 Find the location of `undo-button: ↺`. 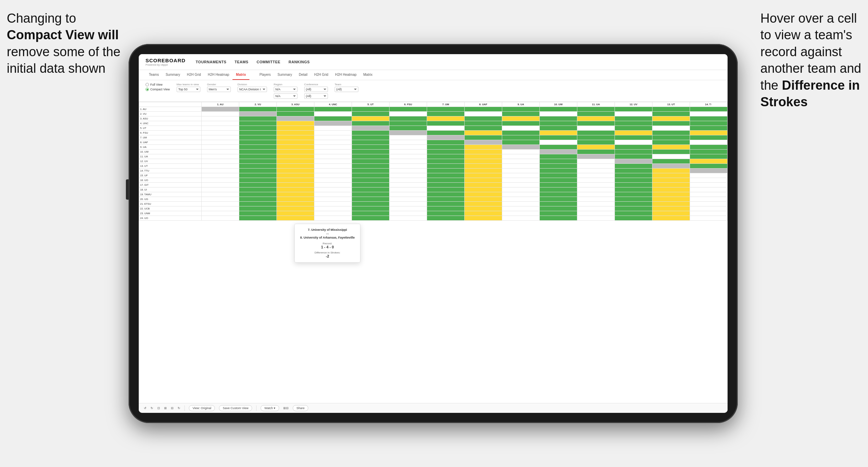

undo-button: ↺ is located at coordinates (145, 408).